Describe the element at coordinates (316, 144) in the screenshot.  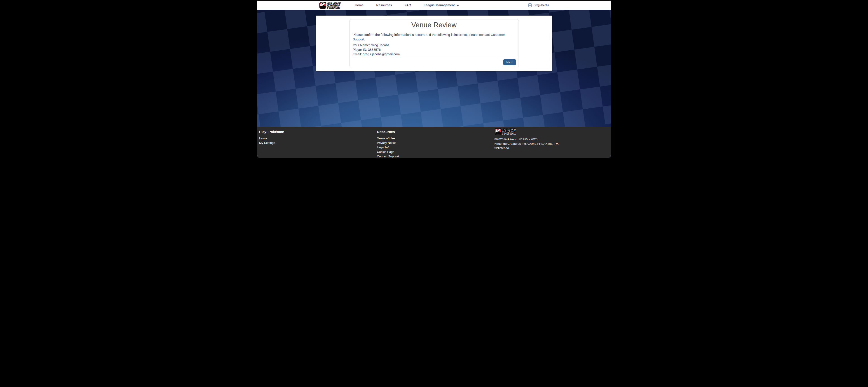
I see `footer-column-play-pokemon: Play! Pokémon Home My Settings` at that location.